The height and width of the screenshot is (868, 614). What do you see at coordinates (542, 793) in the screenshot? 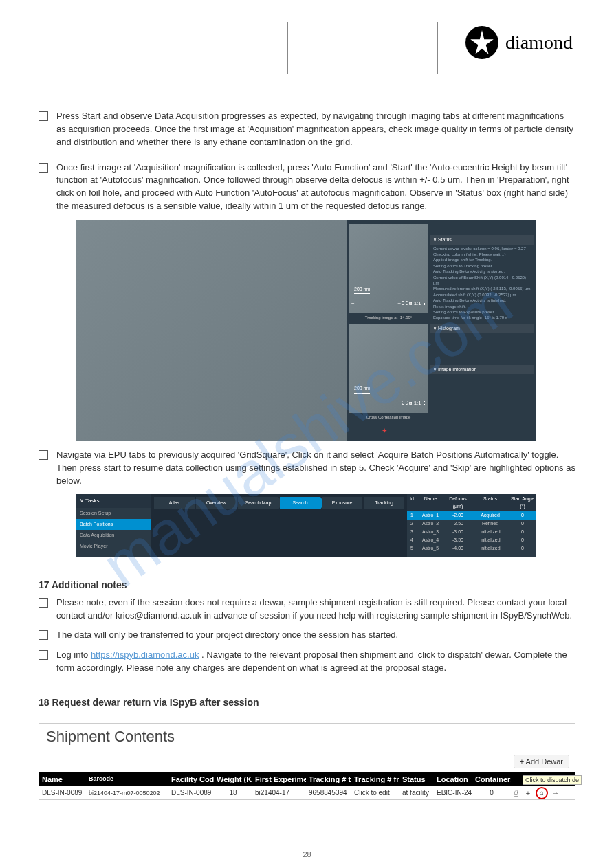
I see `dispatch-home-icon: ⌂` at bounding box center [542, 793].